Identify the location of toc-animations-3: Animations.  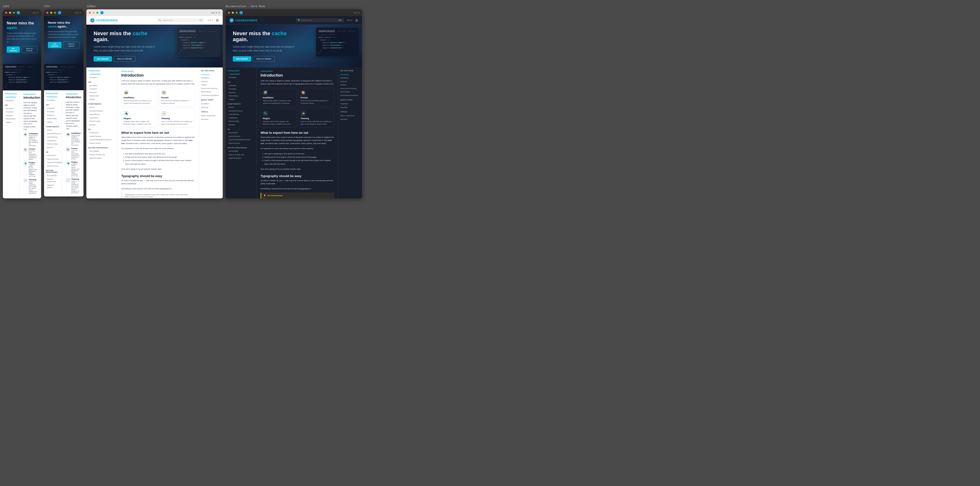
(211, 78).